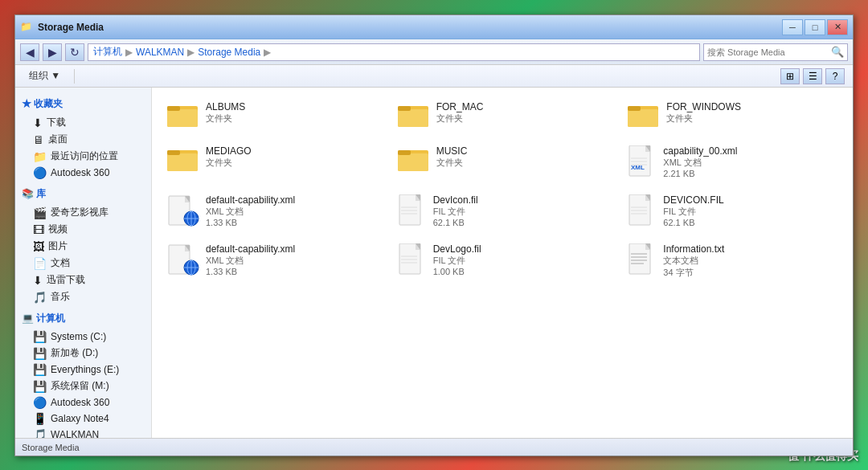 The width and height of the screenshot is (868, 470). What do you see at coordinates (272, 261) in the screenshot?
I see `file-item-default-cap2: default-capability.xml XML 文档 1.33 KB` at bounding box center [272, 261].